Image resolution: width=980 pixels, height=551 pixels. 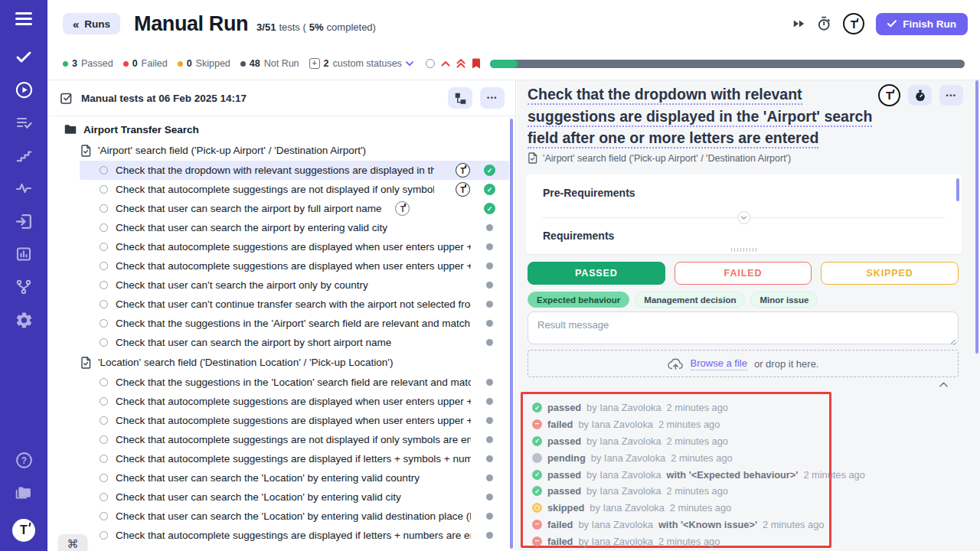 I want to click on tree-row: Airport Transfer Search, so click(x=279, y=129).